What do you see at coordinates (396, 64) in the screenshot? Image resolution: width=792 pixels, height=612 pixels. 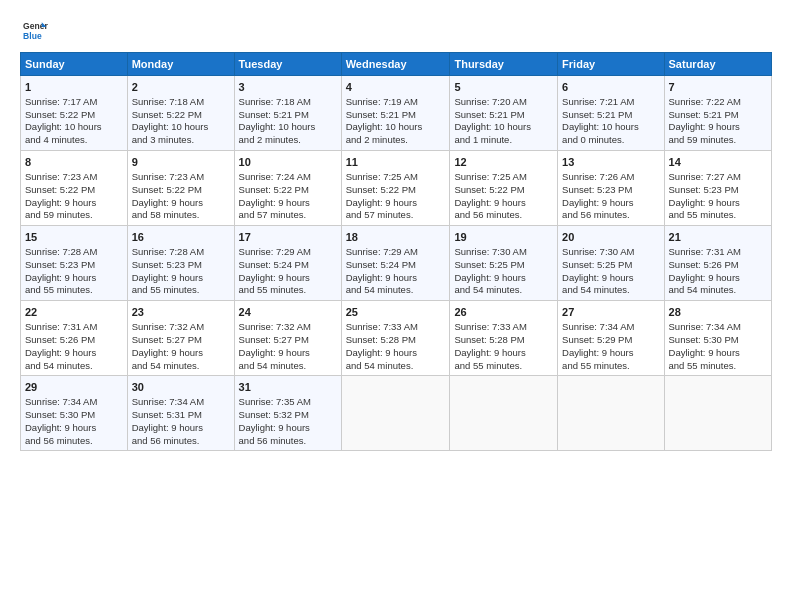 I see `calendar-header: SundayMondayTuesdayWednesdayThursdayFrid…` at bounding box center [396, 64].